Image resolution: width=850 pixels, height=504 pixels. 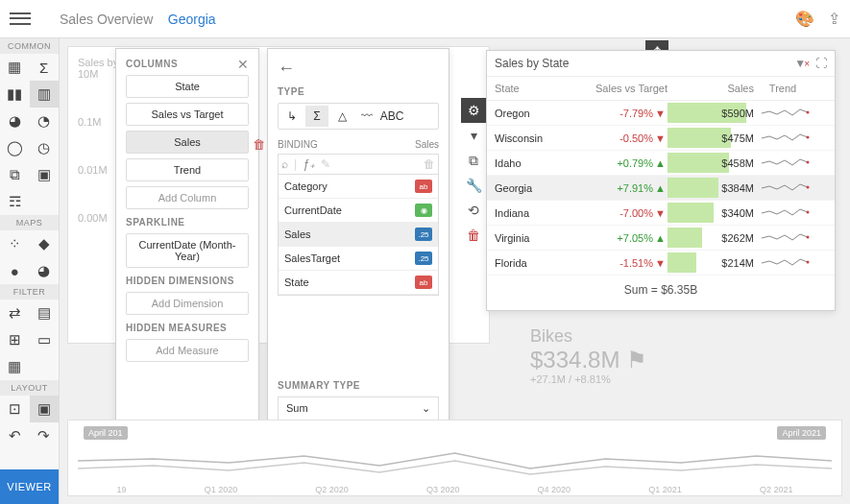 I want to click on gauge-icon: ◔, so click(x=44, y=121).